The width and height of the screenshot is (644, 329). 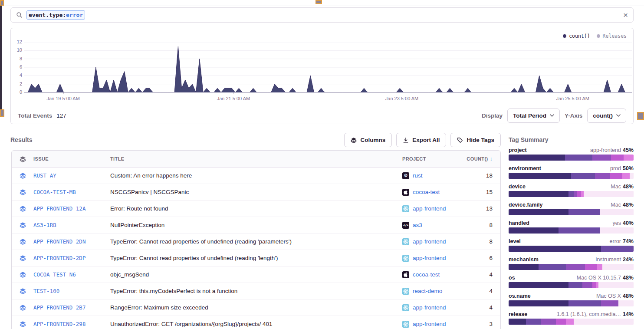 What do you see at coordinates (72, 225) in the screenshot?
I see `issue-link: AS3-1RB` at bounding box center [72, 225].